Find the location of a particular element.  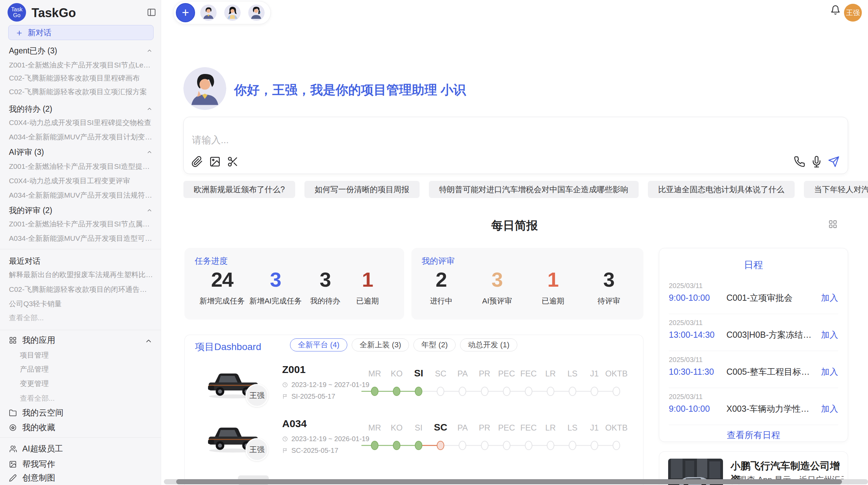

conversation-item: Z001-全新燃油轻卡产品开发项目SI节点属性5D文件评审 is located at coordinates (82, 224).